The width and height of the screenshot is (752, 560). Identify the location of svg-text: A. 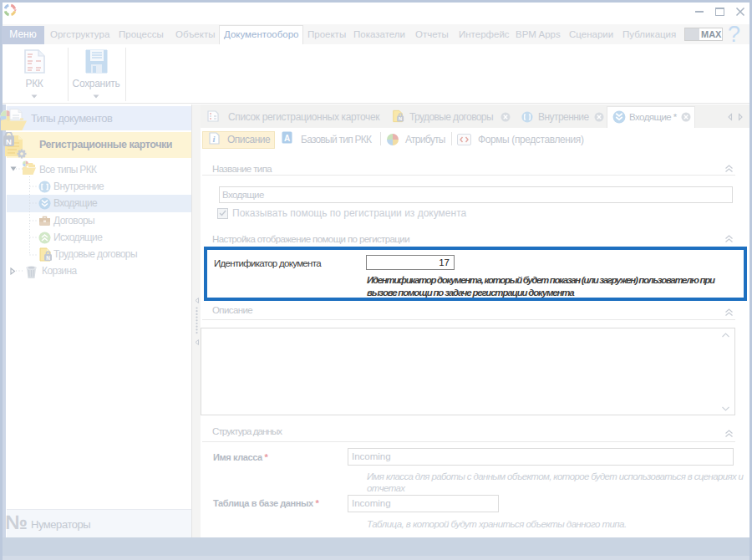
(287, 139).